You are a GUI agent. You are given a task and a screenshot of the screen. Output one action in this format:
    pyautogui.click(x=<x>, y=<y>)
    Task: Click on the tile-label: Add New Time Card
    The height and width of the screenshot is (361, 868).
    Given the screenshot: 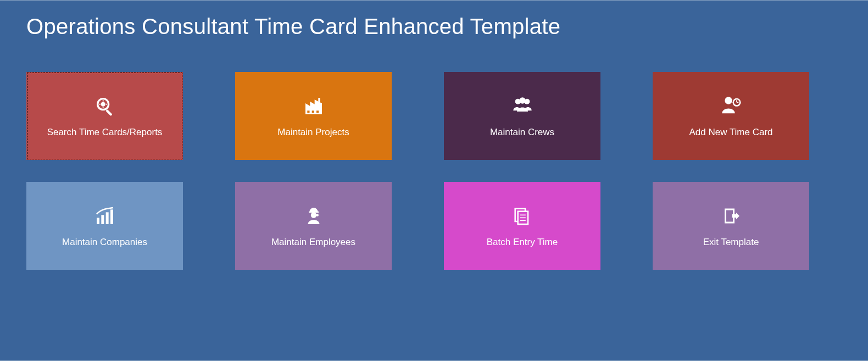 What is the action you would take?
    pyautogui.click(x=731, y=132)
    